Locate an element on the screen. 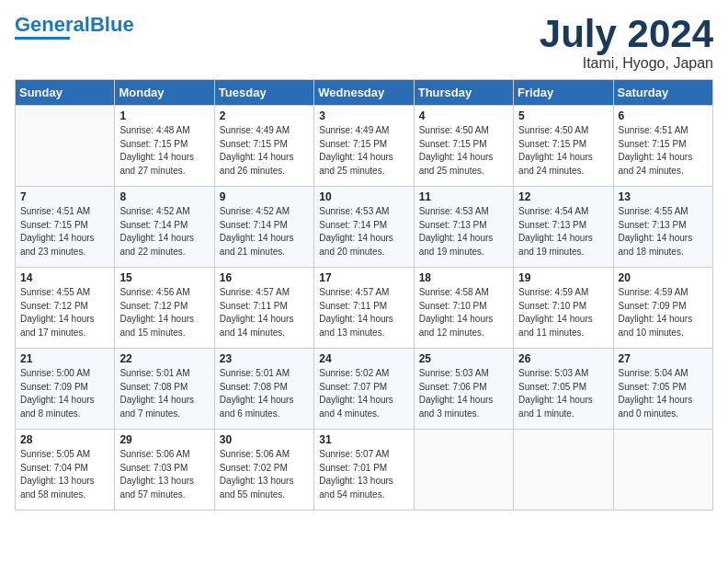 Image resolution: width=728 pixels, height=563 pixels. col-header-sunday: Sunday is located at coordinates (65, 93).